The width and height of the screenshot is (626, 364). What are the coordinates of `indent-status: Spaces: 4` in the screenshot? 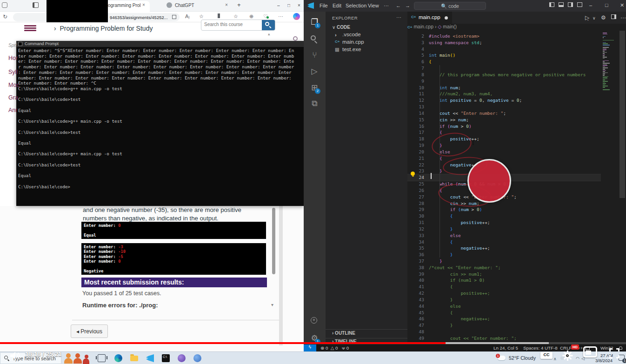 It's located at (533, 348).